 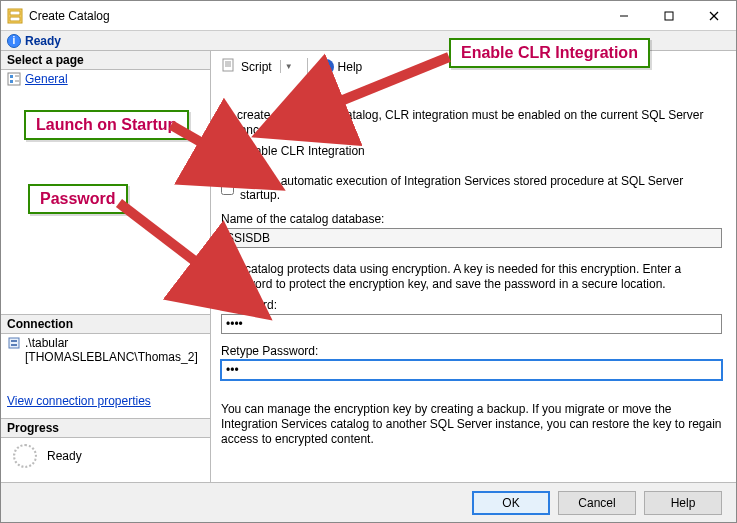 What do you see at coordinates (368, 41) in the screenshot?
I see `status-bar: i Ready` at bounding box center [368, 41].